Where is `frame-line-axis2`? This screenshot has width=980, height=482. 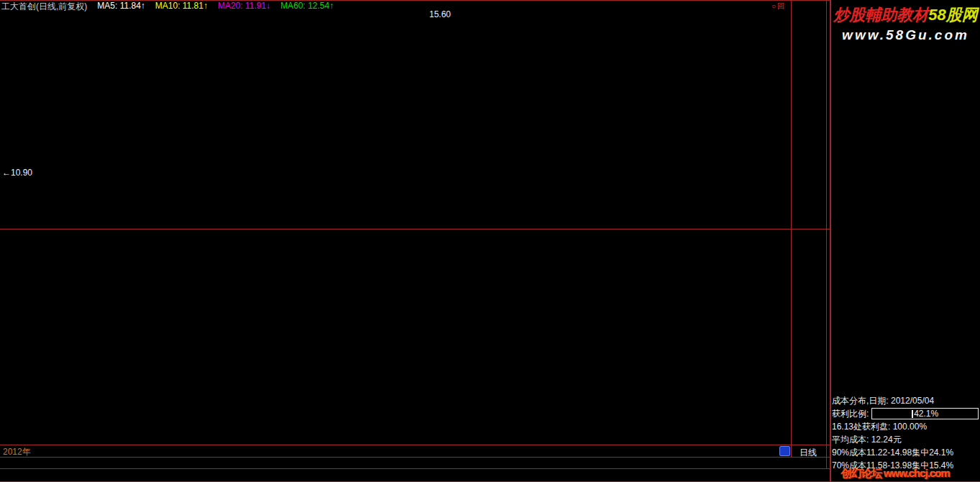
frame-line-axis2 is located at coordinates (827, 235).